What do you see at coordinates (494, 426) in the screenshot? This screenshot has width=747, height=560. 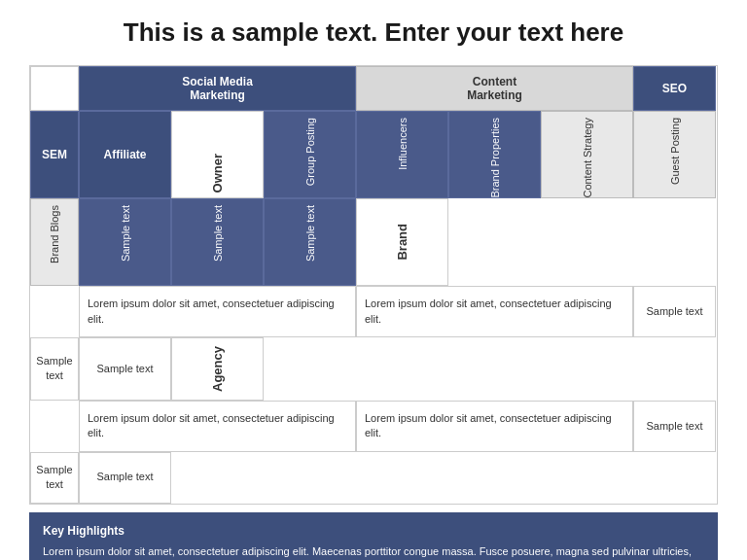 I see `agency-content-cell: Lorem ipsum dolor sit amet, consectetuer…` at bounding box center [494, 426].